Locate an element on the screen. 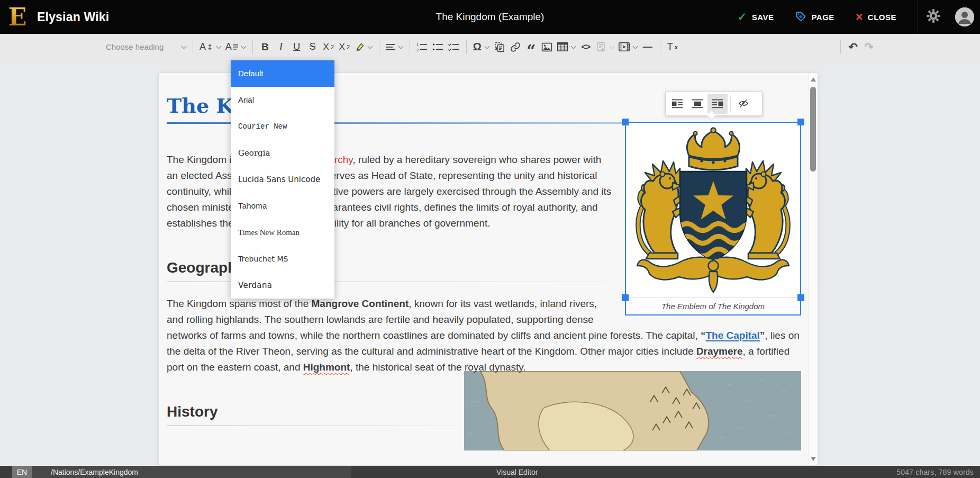  bullet-list-button is located at coordinates (438, 47).